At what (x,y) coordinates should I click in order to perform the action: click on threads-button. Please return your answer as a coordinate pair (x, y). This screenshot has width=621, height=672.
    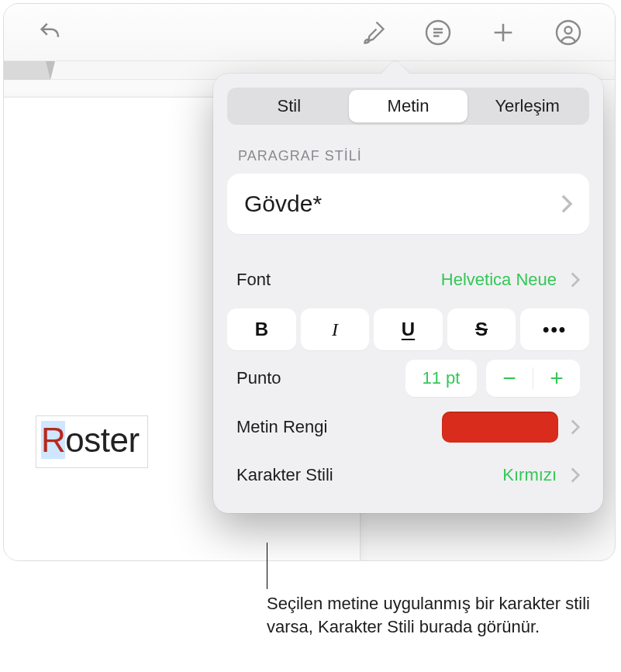
    Looking at the image, I should click on (438, 33).